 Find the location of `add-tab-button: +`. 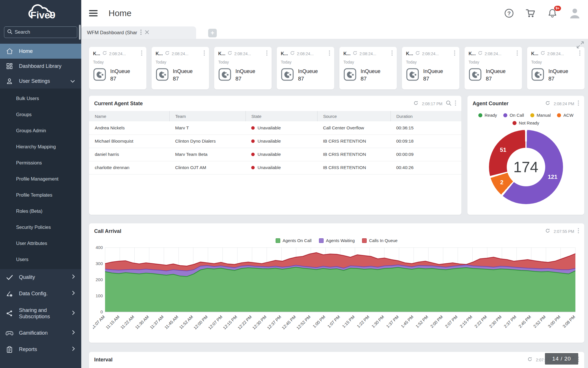

add-tab-button: + is located at coordinates (212, 33).